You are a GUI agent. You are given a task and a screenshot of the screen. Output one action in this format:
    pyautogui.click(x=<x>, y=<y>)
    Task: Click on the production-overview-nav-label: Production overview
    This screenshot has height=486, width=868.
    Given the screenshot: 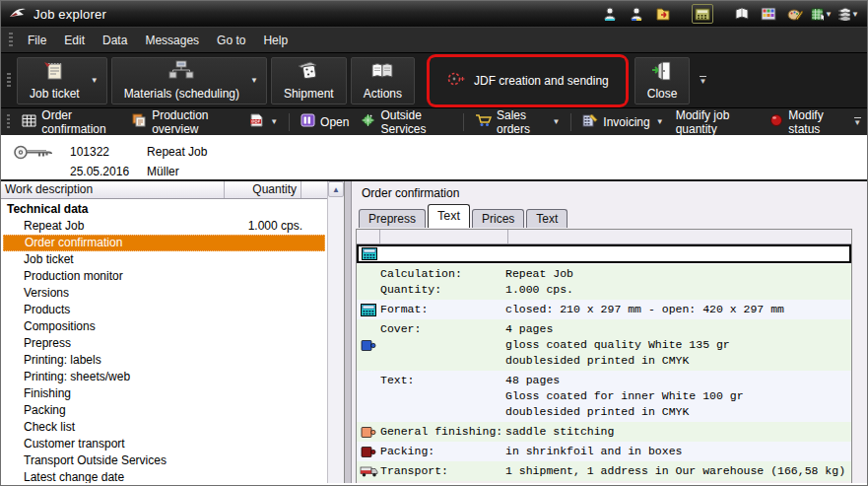 What is the action you would take?
    pyautogui.click(x=195, y=122)
    